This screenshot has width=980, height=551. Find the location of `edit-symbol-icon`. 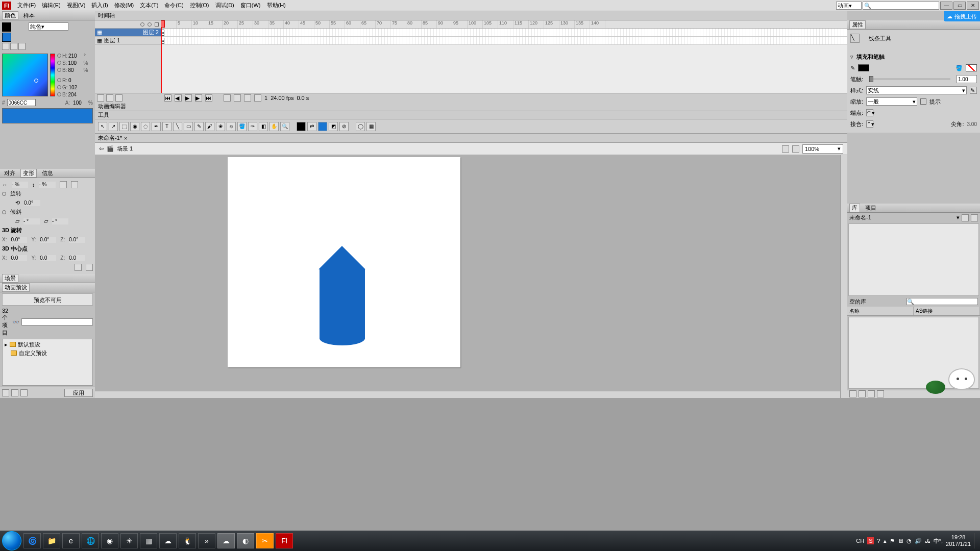

edit-symbol-icon is located at coordinates (796, 149).